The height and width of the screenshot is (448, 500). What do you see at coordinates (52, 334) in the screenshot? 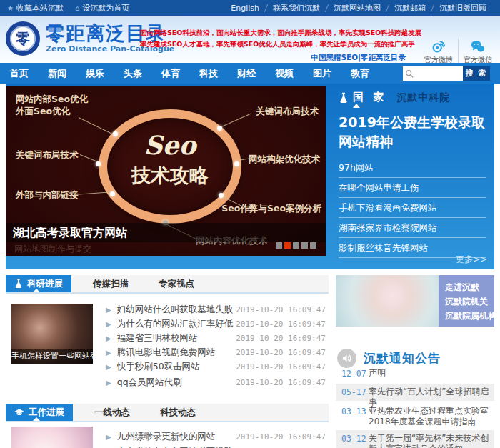
I see `research-thumbnail: 手机怎样设置一些网站登录` at bounding box center [52, 334].